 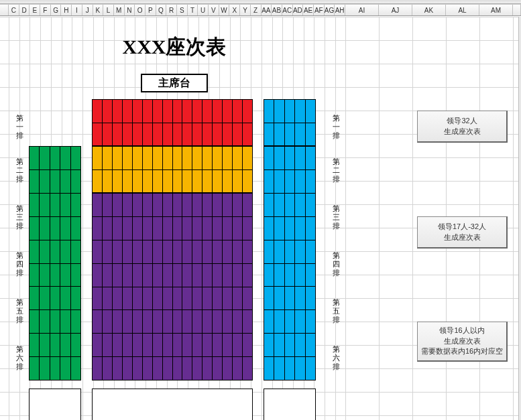 I want to click on col-header-E: E, so click(x=35, y=10).